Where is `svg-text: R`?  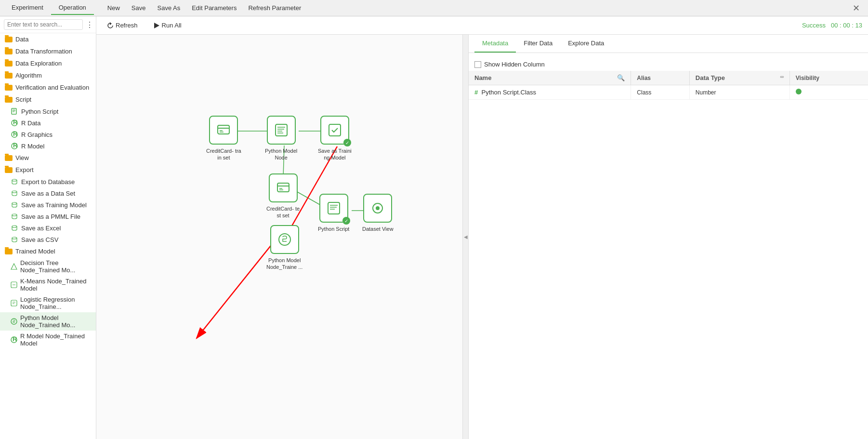 svg-text: R is located at coordinates (15, 146).